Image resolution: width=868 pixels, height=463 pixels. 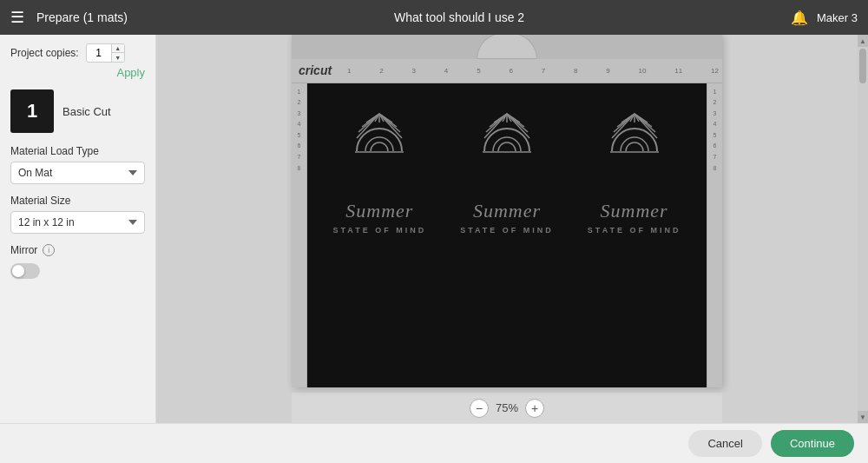 What do you see at coordinates (87, 111) in the screenshot?
I see `basic-cut-label: Basic Cut` at bounding box center [87, 111].